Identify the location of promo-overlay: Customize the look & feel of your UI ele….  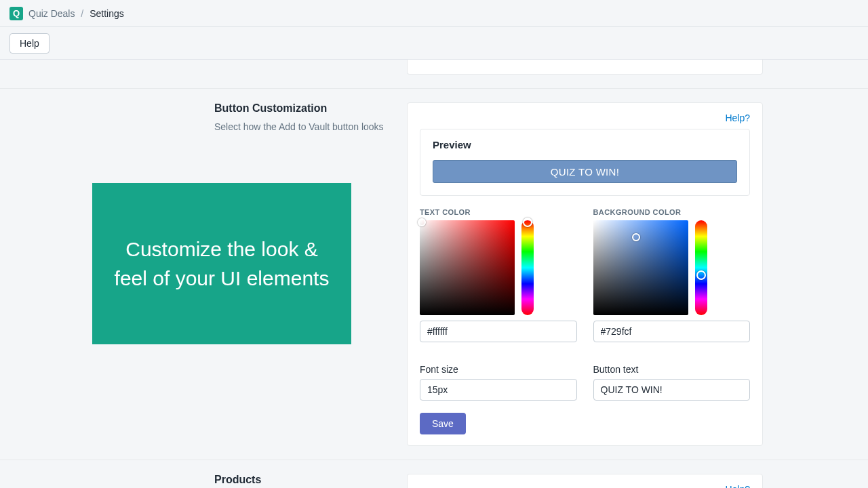
(222, 264).